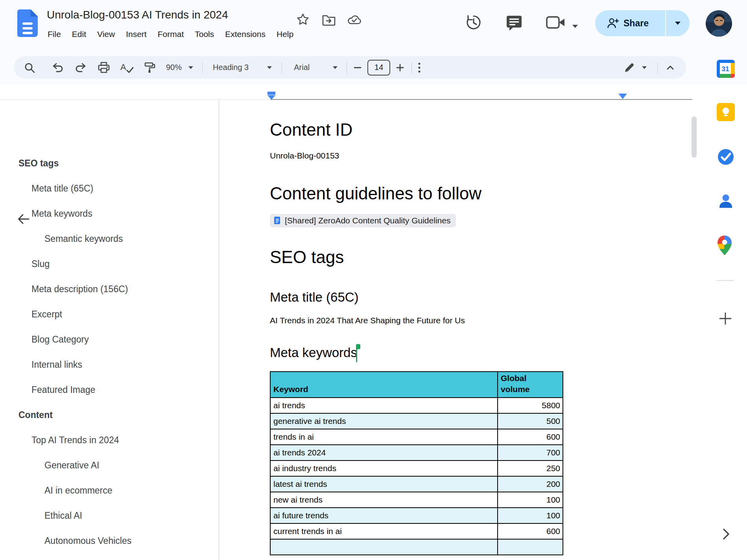  What do you see at coordinates (109, 239) in the screenshot?
I see `outline-item: Semantic keywords` at bounding box center [109, 239].